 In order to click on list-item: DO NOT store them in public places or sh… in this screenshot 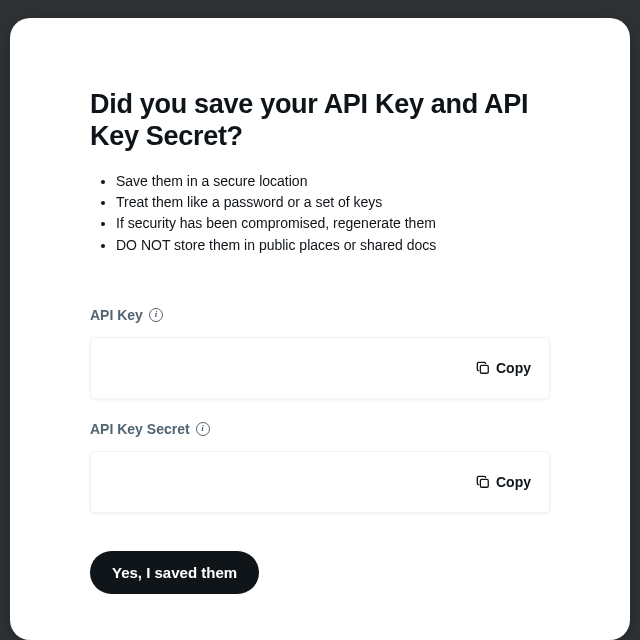, I will do `click(333, 245)`.